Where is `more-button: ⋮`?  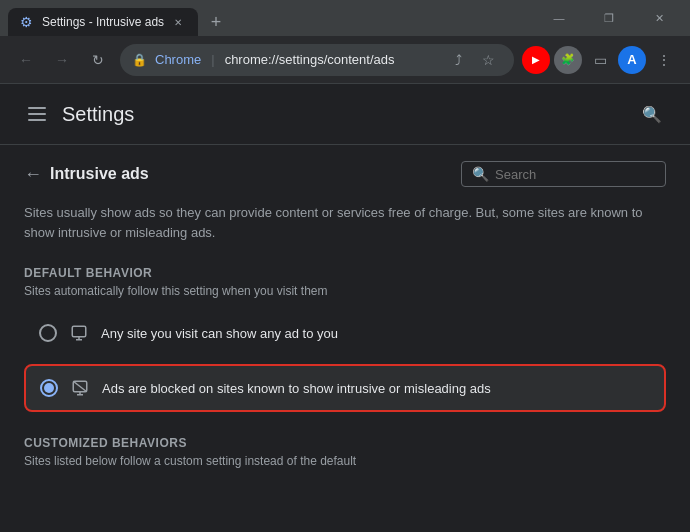 more-button: ⋮ is located at coordinates (664, 60).